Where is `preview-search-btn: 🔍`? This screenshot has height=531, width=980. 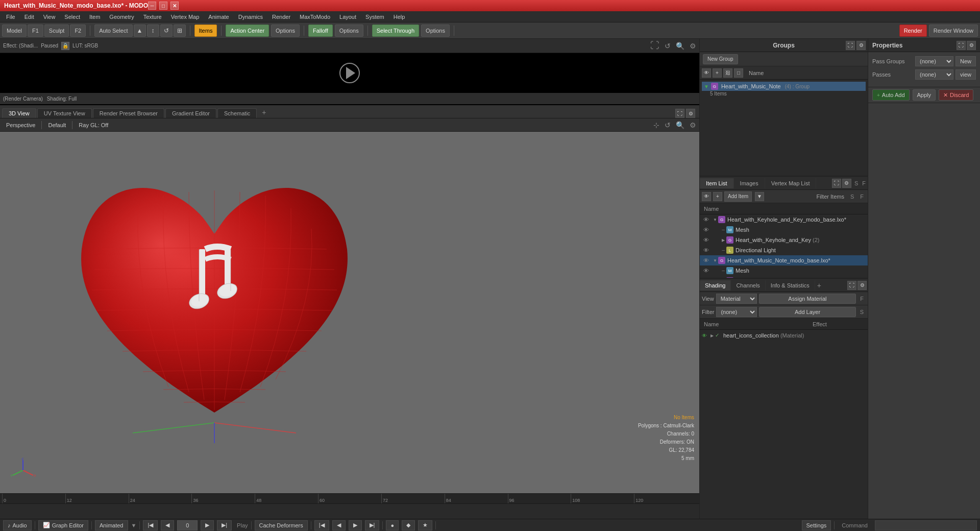
preview-search-btn: 🔍 is located at coordinates (680, 46).